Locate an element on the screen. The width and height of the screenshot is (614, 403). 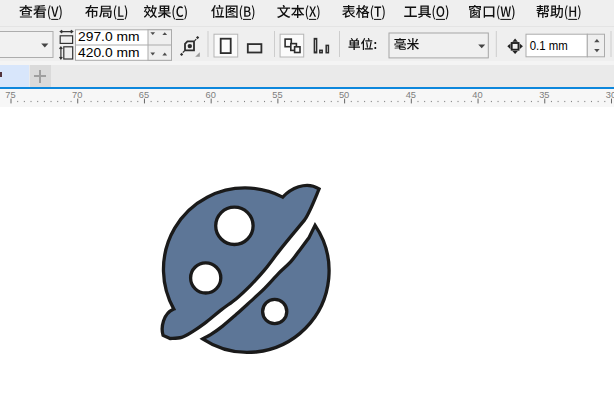
svg-text: 60 is located at coordinates (211, 95).